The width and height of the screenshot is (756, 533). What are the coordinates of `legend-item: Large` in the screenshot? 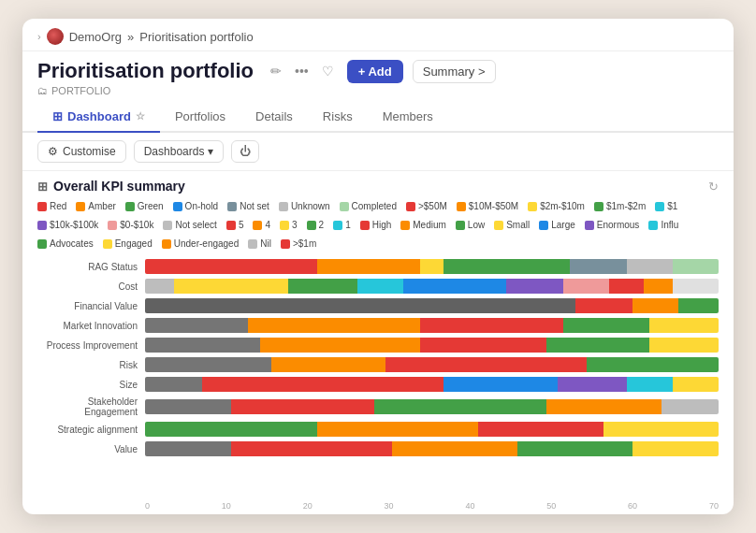 It's located at (558, 225).